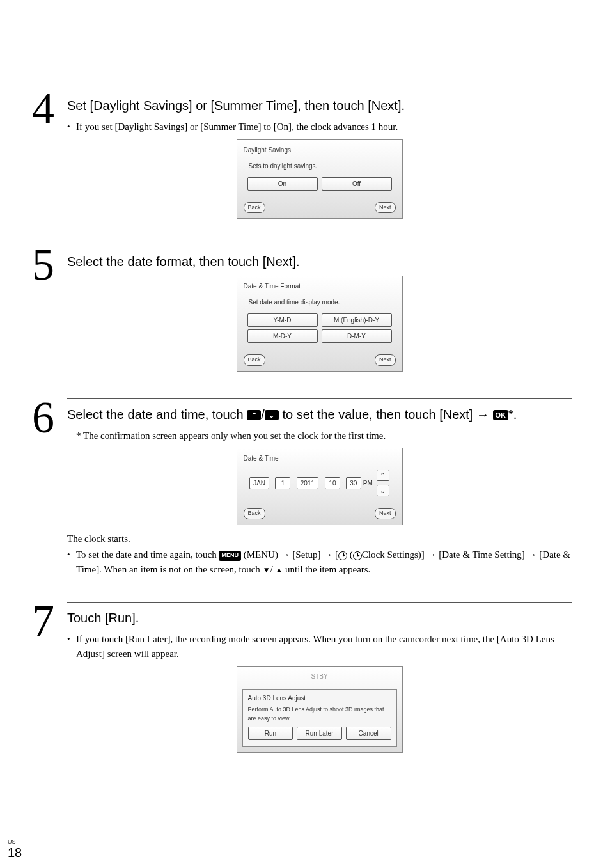 This screenshot has height=868, width=610. What do you see at coordinates (271, 733) in the screenshot?
I see `scr7-run-button: Run` at bounding box center [271, 733].